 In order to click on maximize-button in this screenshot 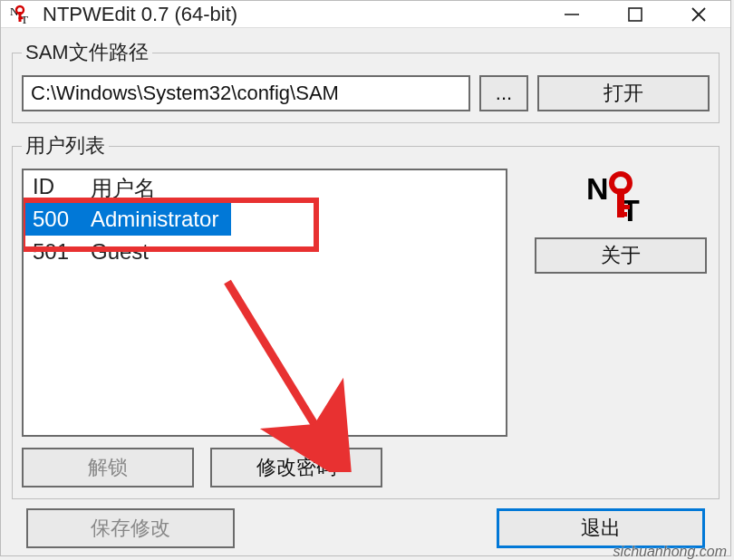, I will do `click(635, 14)`.